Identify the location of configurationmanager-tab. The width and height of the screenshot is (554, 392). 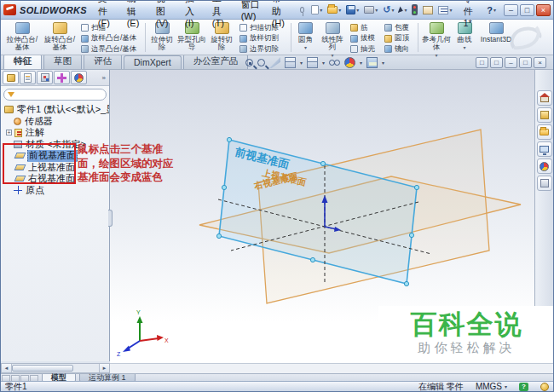
(44, 78).